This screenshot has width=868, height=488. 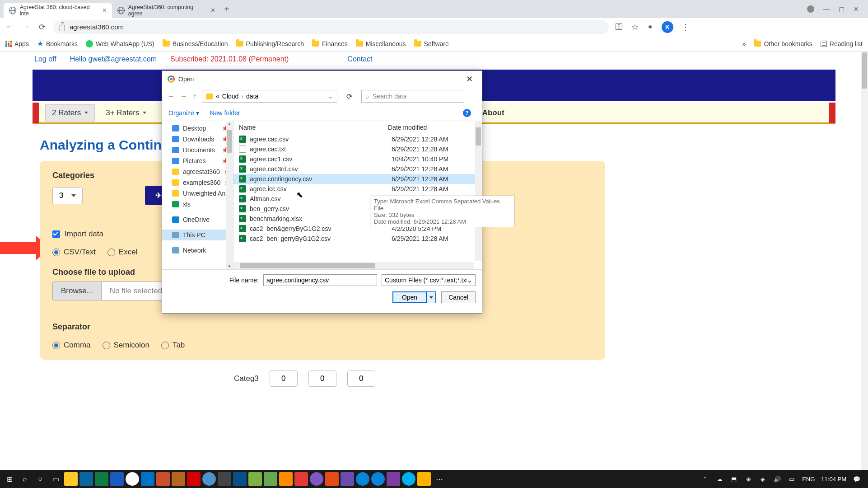 What do you see at coordinates (198, 250) in the screenshot?
I see `sidebar-item: Network` at bounding box center [198, 250].